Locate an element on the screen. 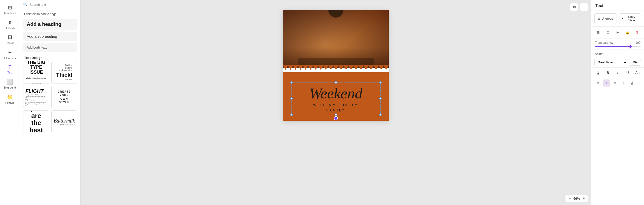  search-input is located at coordinates (53, 5).